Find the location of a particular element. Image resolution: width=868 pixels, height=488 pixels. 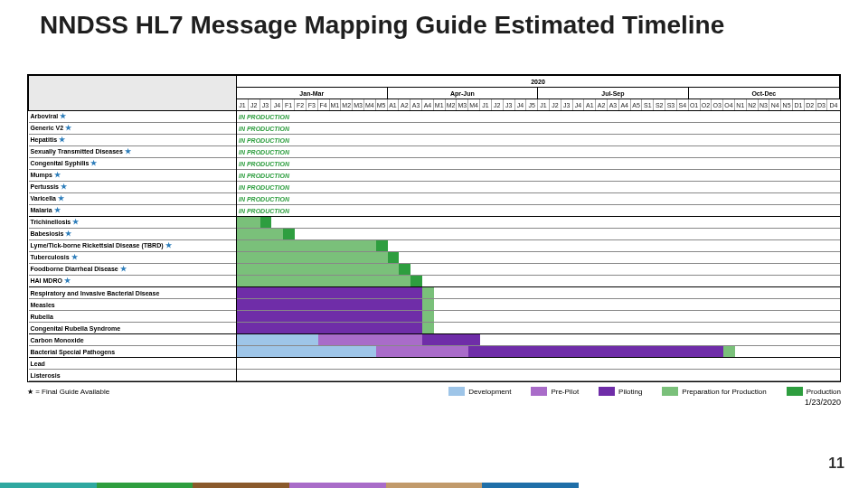

footer-accent-stripe is located at coordinates (289, 485).